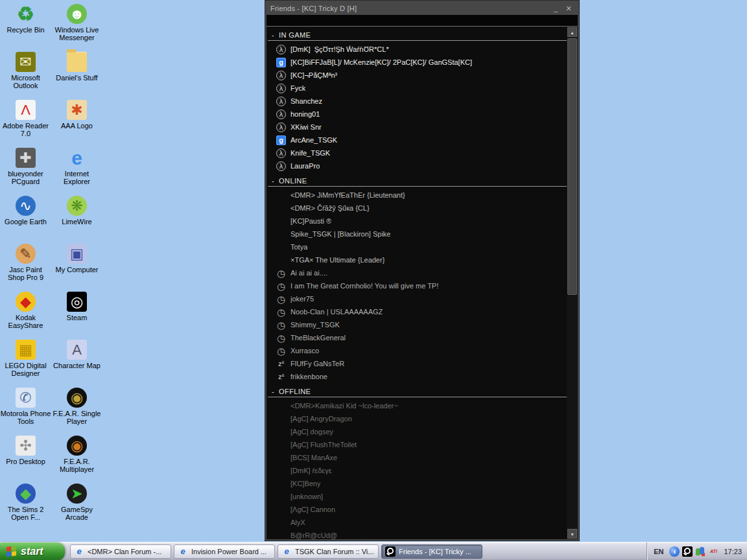 The image size is (747, 560). What do you see at coordinates (77, 316) in the screenshot?
I see `desktop-icon: ◎ Steam` at bounding box center [77, 316].